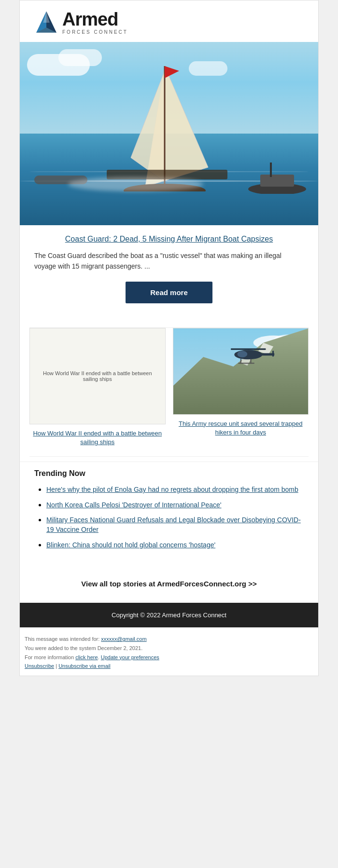  Describe the element at coordinates (169, 261) in the screenshot. I see `main-article-excerpt: The Coast Guard described the boat as a …` at that location.